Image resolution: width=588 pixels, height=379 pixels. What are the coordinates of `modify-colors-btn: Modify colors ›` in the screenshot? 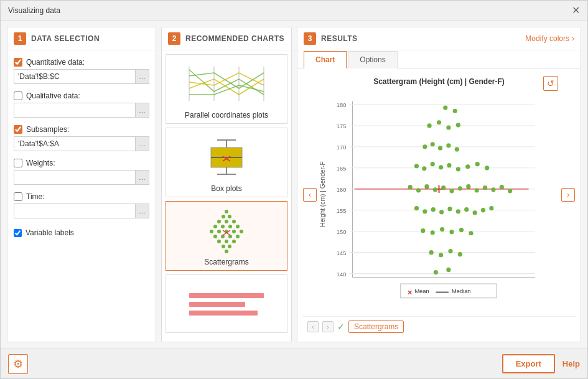 It's located at (550, 39).